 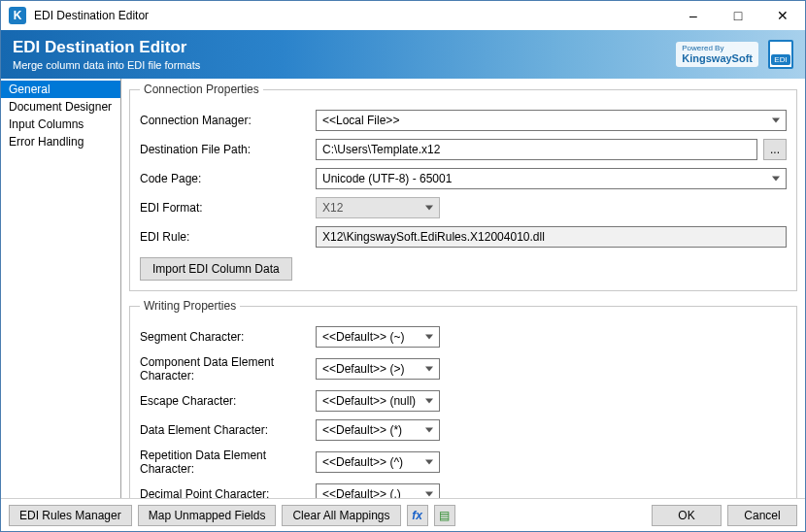 What do you see at coordinates (225, 462) in the screenshot?
I see `repetition-data-elem-label: Repetition Data Element Character:` at bounding box center [225, 462].